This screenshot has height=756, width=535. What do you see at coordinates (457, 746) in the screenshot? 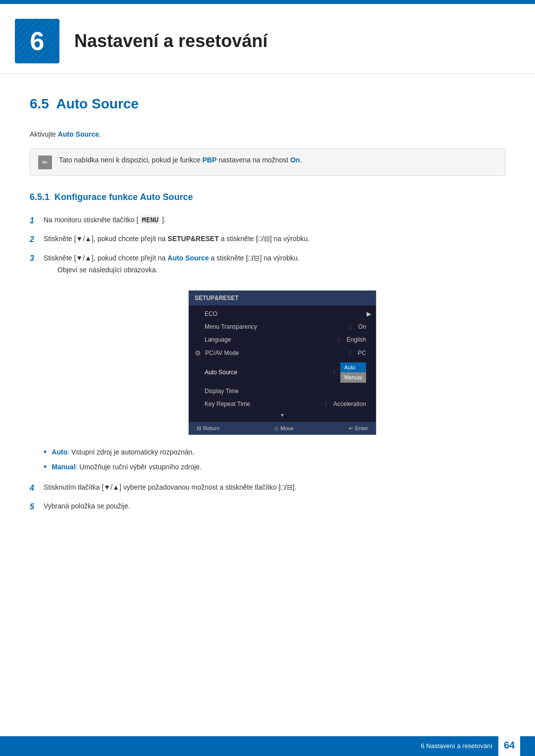
I see `footer-chapter-label: 6 Nastavení a resetování` at bounding box center [457, 746].